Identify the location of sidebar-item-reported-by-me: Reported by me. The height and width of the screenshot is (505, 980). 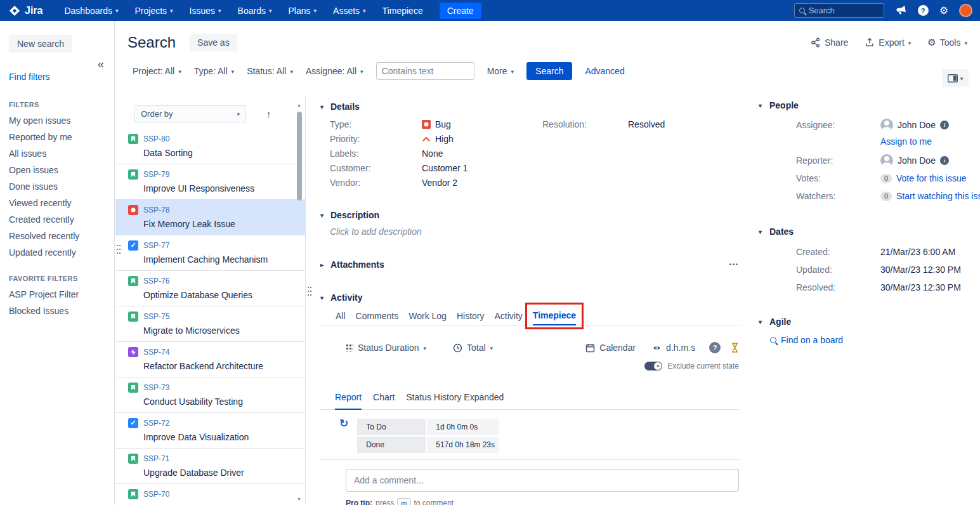
(57, 137).